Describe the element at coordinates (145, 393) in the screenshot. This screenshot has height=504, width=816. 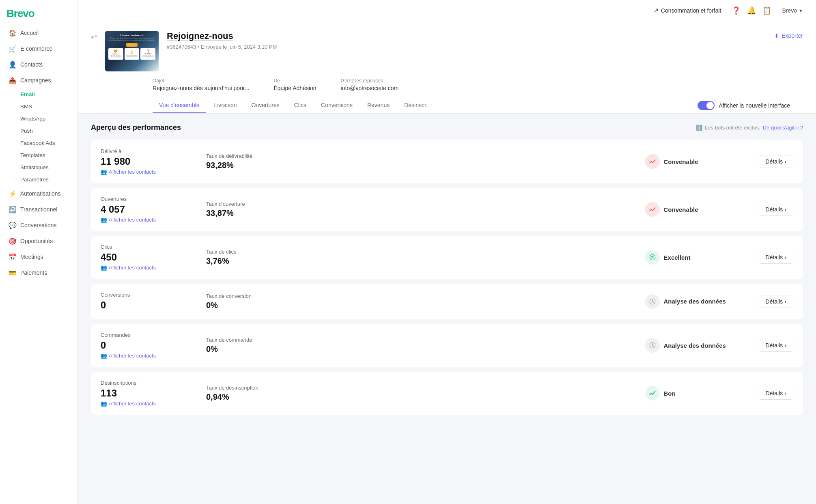
I see `perf-value-desinscr: 113` at that location.